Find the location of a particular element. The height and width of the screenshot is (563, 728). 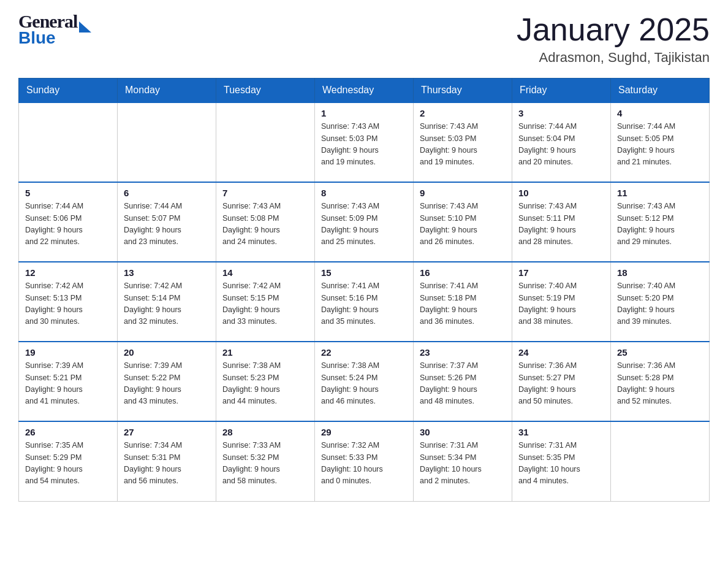

day-number: 8 is located at coordinates (364, 193).